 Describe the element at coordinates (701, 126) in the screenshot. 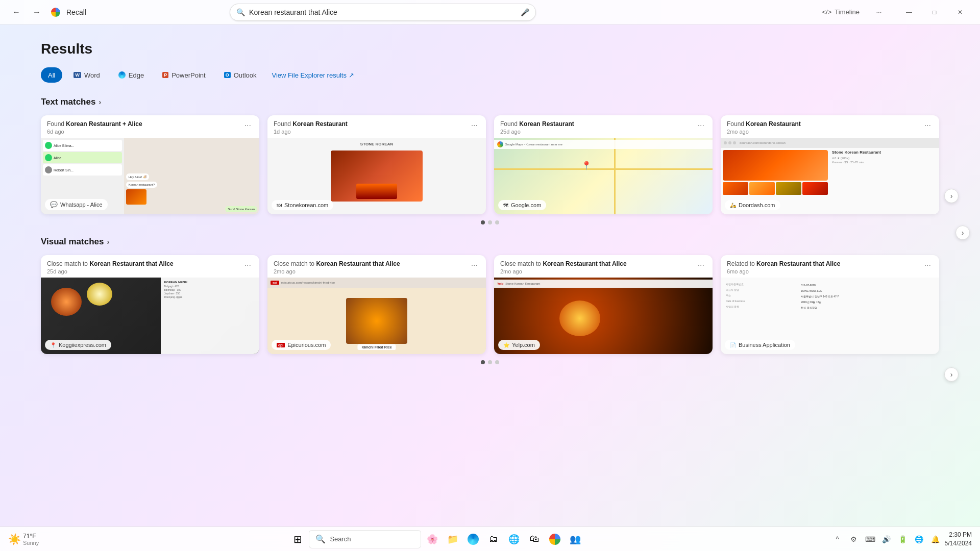

I see `card-menu-3: ···` at that location.